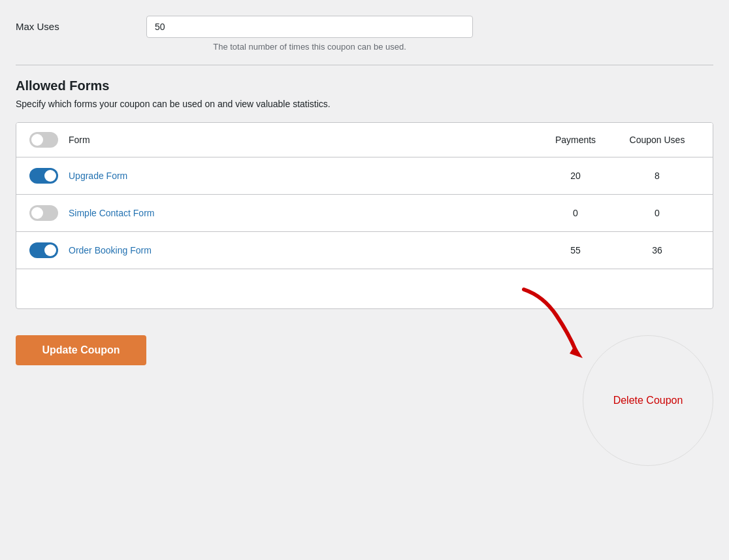 This screenshot has width=729, height=560. What do you see at coordinates (364, 289) in the screenshot?
I see `table-empty-row` at bounding box center [364, 289].